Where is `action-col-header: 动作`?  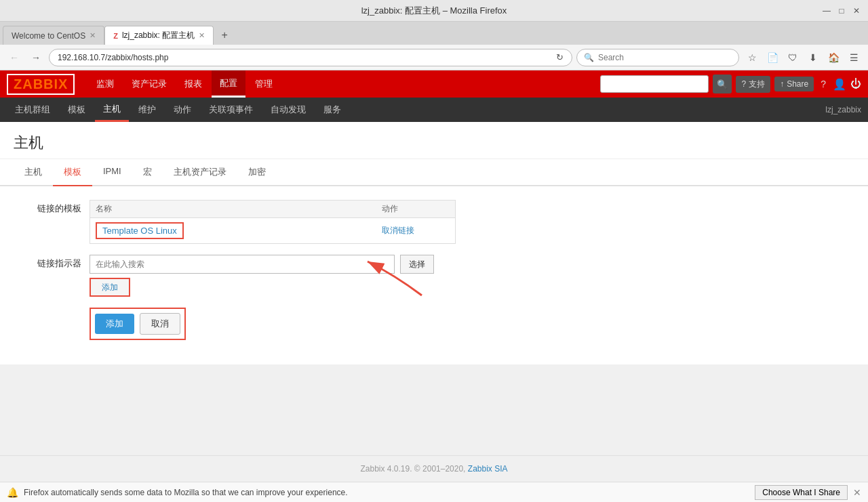 action-col-header: 动作 is located at coordinates (416, 209).